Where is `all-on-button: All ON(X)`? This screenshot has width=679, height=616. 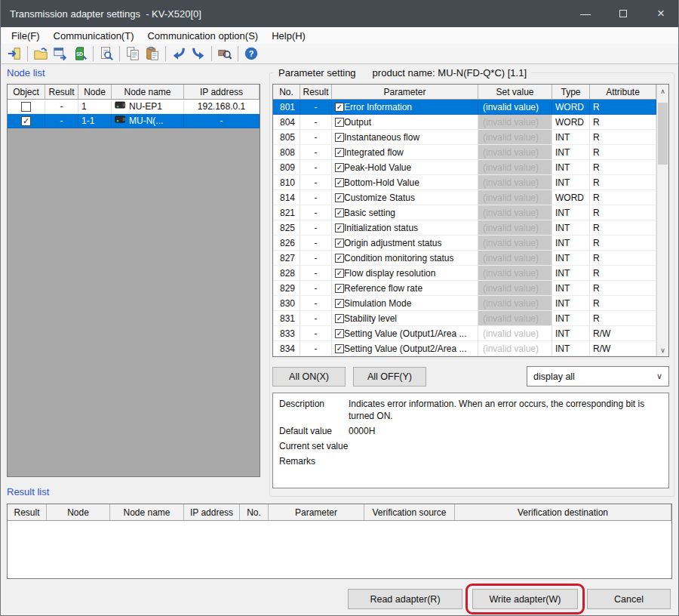
all-on-button: All ON(X) is located at coordinates (309, 377).